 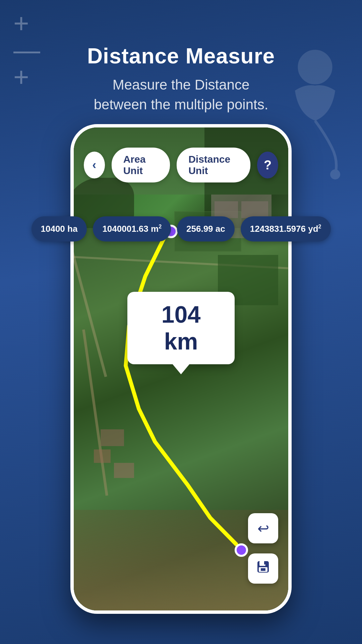 What do you see at coordinates (263, 529) in the screenshot?
I see `undo-icon: ↩` at bounding box center [263, 529].